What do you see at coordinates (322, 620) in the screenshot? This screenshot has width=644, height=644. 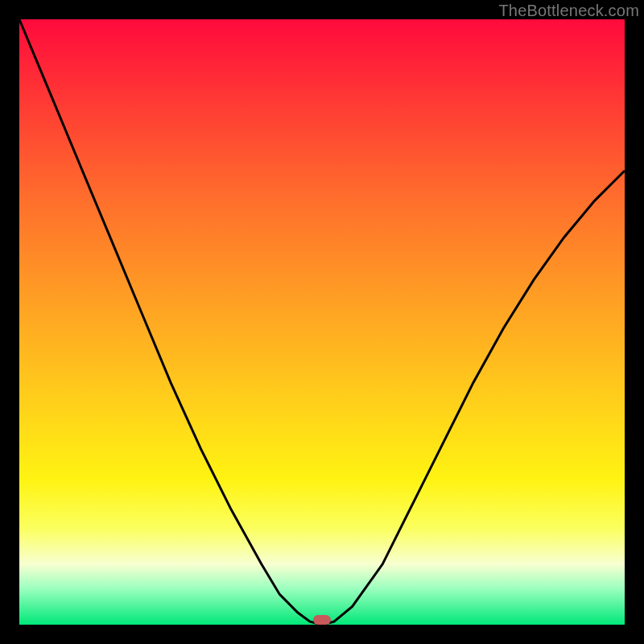 I see `minimum-marker` at bounding box center [322, 620].